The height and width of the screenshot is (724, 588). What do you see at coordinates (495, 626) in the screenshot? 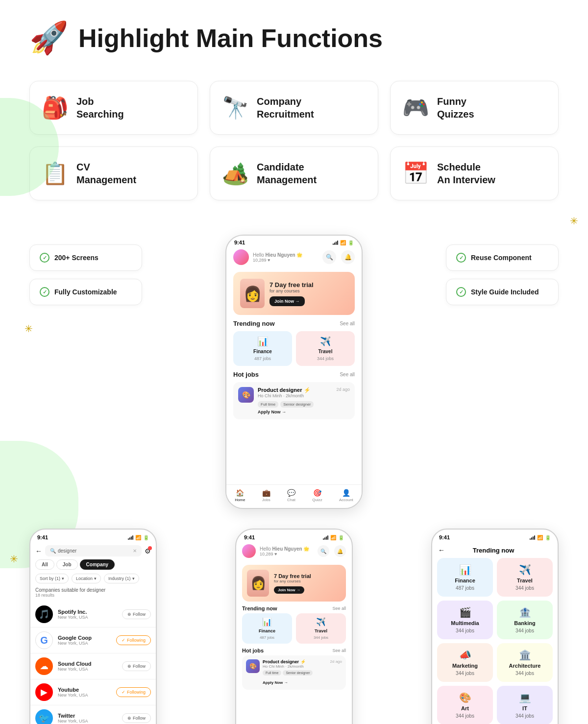
I see `trending-phone: 9:41 📶 🔋 ← Trending now 📊 Finance 487 jo…` at bounding box center [495, 626].